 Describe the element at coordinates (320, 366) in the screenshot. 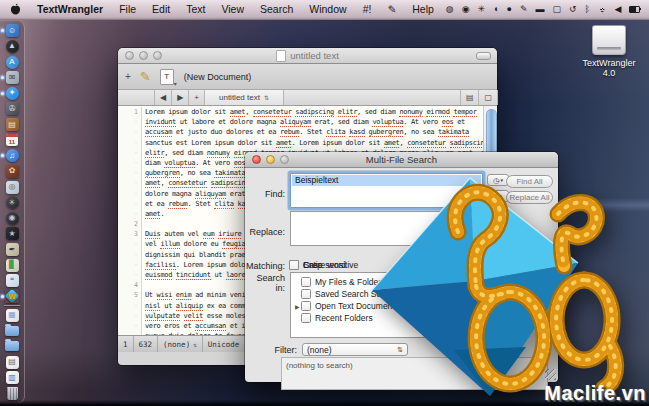

I see `search-status-text: (nothing to search)` at that location.